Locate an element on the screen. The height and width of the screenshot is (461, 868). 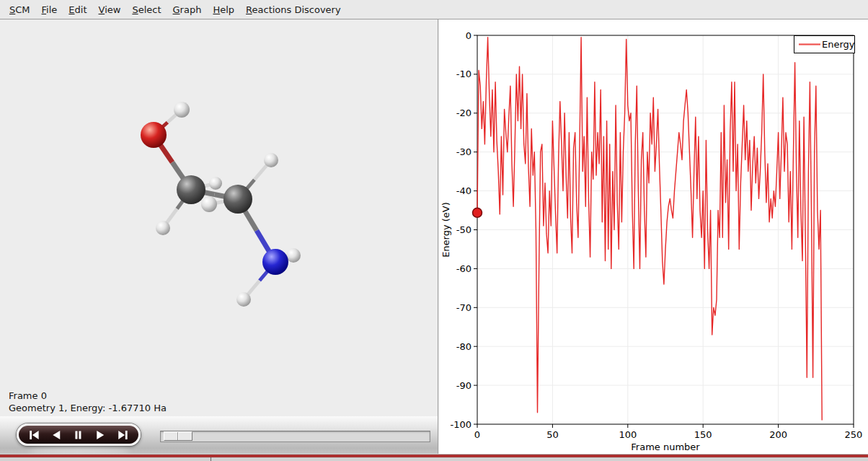
background-window-red-line is located at coordinates (434, 456).